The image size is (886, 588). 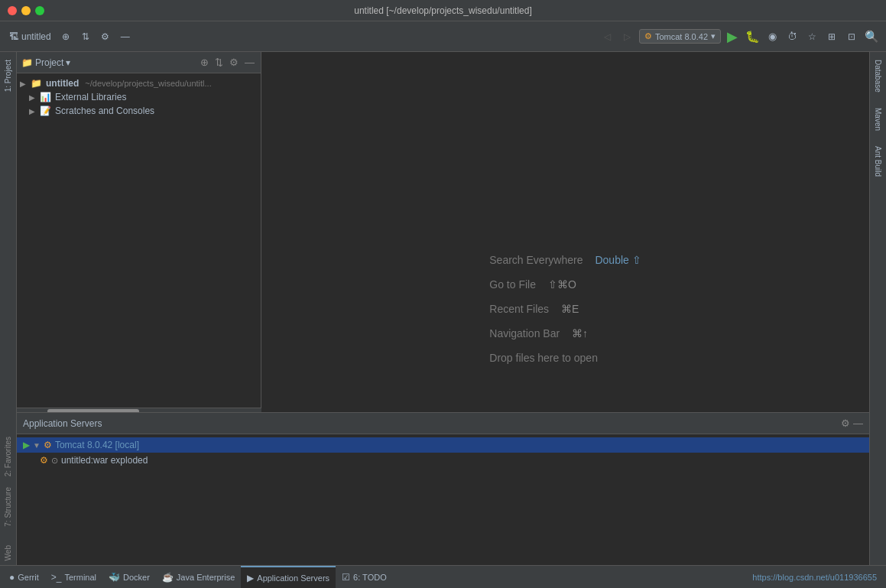 I want to click on forward-button: ▷, so click(x=628, y=37).